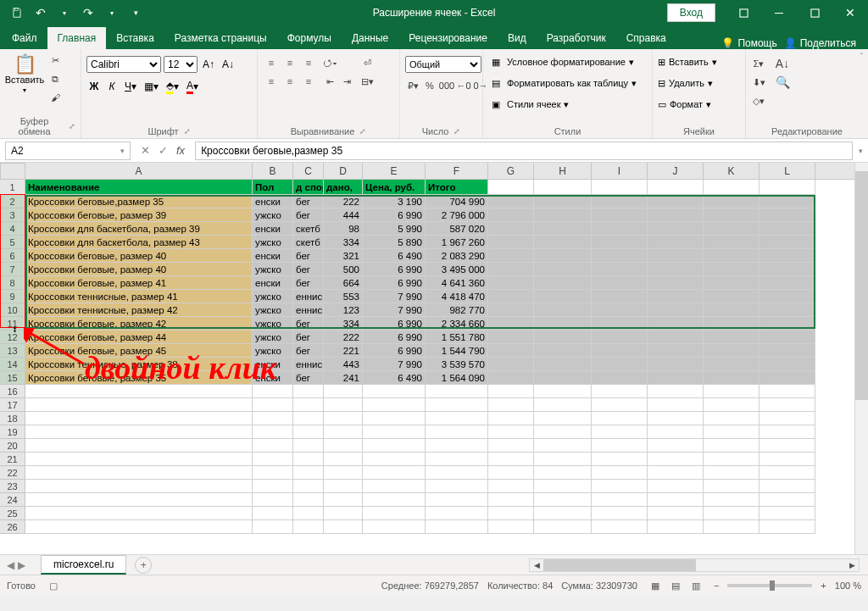  I want to click on merge-center-icon: ⊟▾, so click(367, 81).